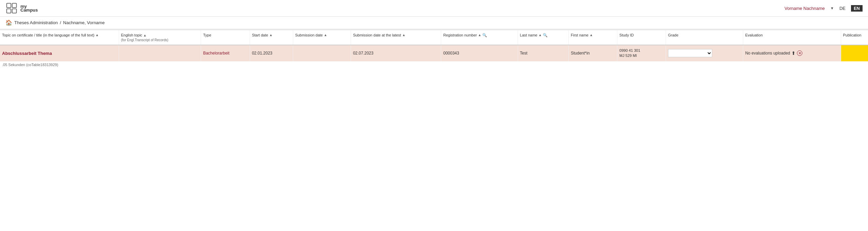 This screenshot has height=231, width=868. I want to click on breadcrumb-page: Nachname, Vorname, so click(84, 22).